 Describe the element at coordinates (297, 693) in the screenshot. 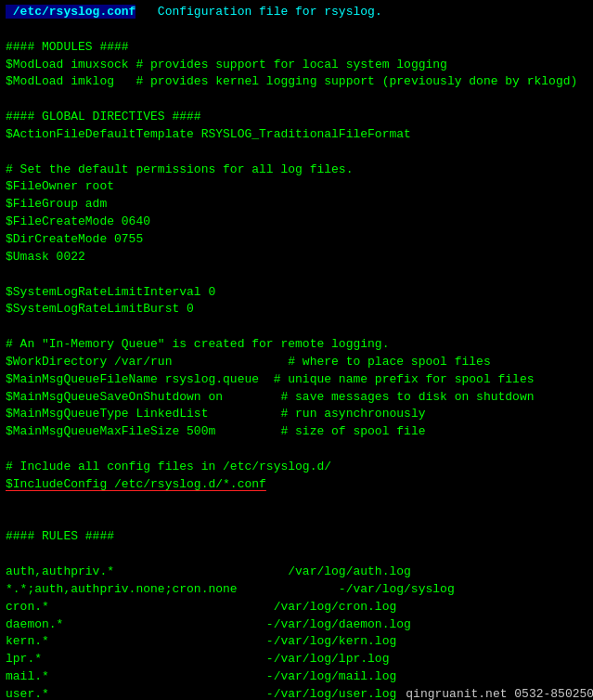

I see `user-rule-line: user.* -/var/log/user.log qingruanit.net…` at that location.